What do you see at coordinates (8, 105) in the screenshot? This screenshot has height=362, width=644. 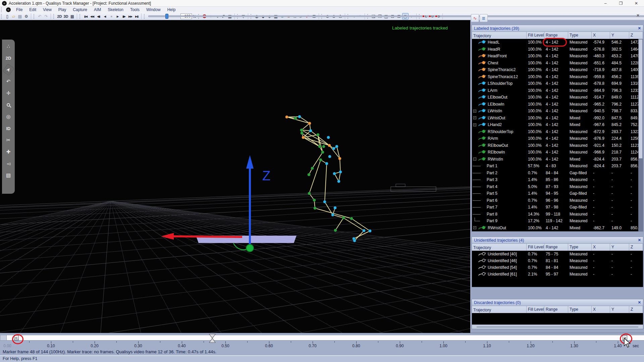 I see `zoom-tool-button` at bounding box center [8, 105].